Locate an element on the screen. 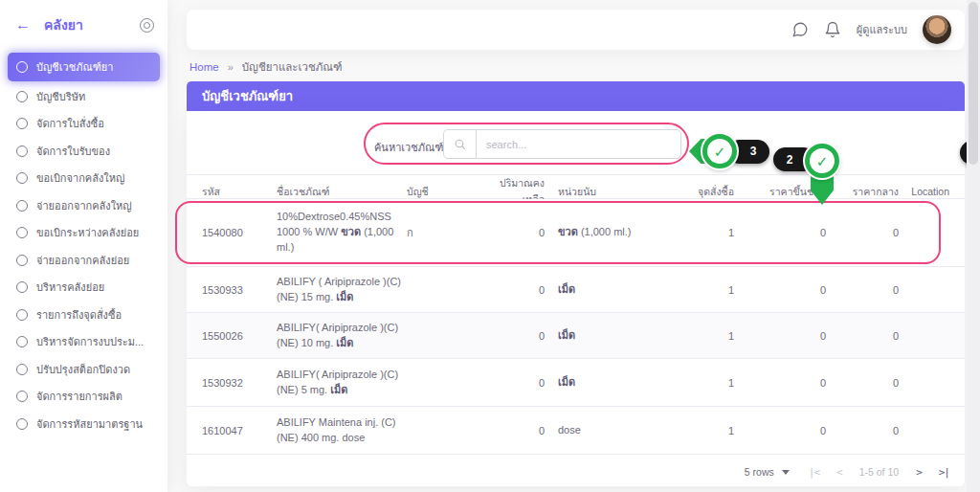  sidebar-item-label: จ่ายออกจากคลังย่อย is located at coordinates (82, 260).